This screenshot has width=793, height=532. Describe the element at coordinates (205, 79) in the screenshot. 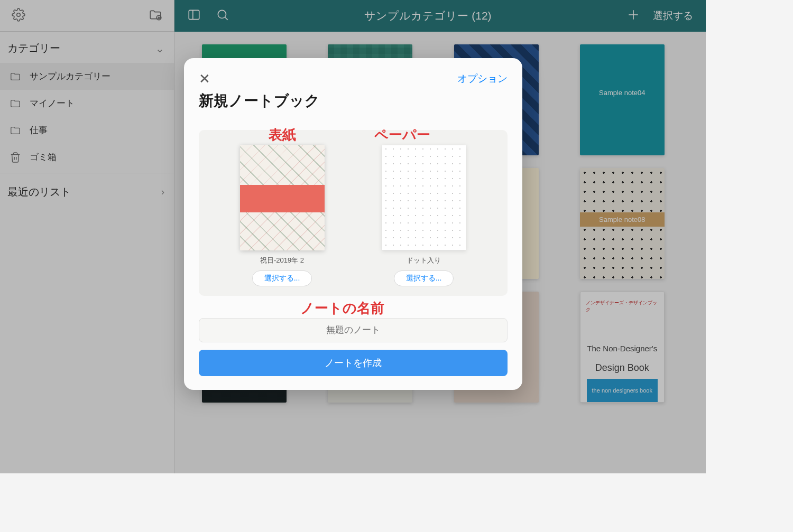

I see `close-icon: ✕` at that location.